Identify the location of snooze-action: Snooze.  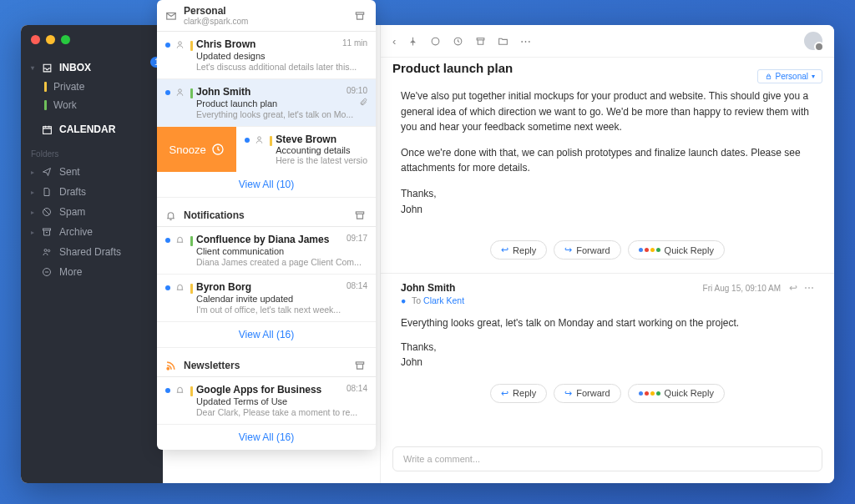
(197, 149).